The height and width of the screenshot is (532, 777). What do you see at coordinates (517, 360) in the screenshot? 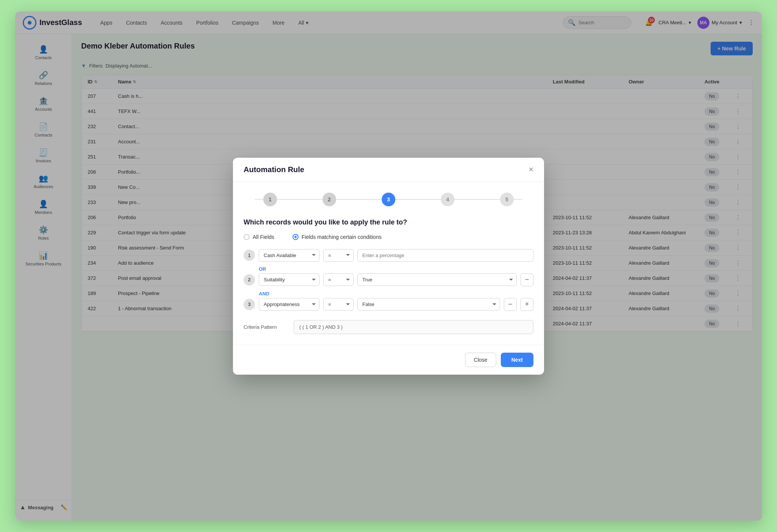
I see `next-button: Next` at bounding box center [517, 360].